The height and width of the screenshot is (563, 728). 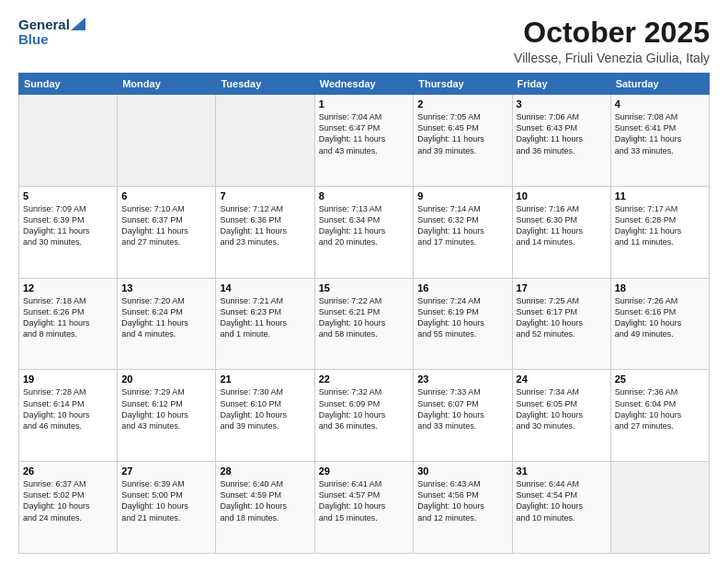 What do you see at coordinates (463, 508) in the screenshot?
I see `calendar-cell: 30Sunrise: 6:43 AM Sunset: 4:56 PM Dayli…` at bounding box center [463, 508].